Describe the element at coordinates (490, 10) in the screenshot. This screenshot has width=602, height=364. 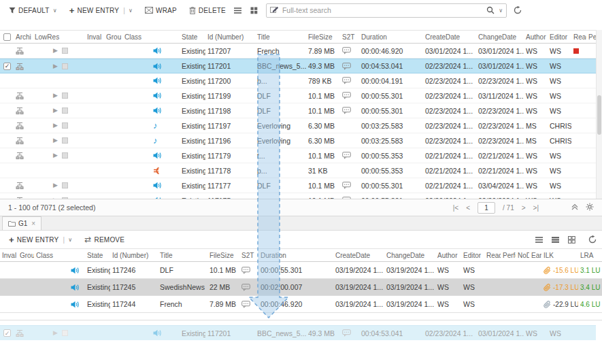
I see `search-icon` at that location.